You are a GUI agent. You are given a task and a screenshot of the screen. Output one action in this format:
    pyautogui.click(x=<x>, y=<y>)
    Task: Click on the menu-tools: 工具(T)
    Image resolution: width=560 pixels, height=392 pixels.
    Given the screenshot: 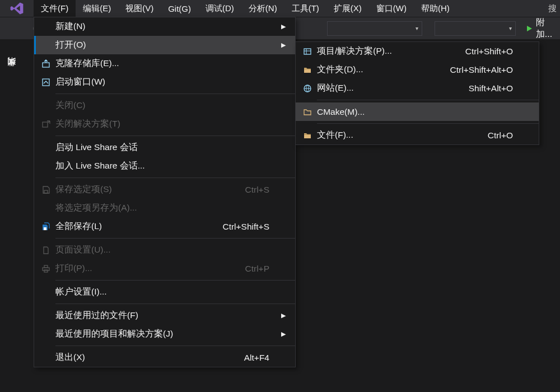 What is the action you would take?
    pyautogui.click(x=306, y=8)
    